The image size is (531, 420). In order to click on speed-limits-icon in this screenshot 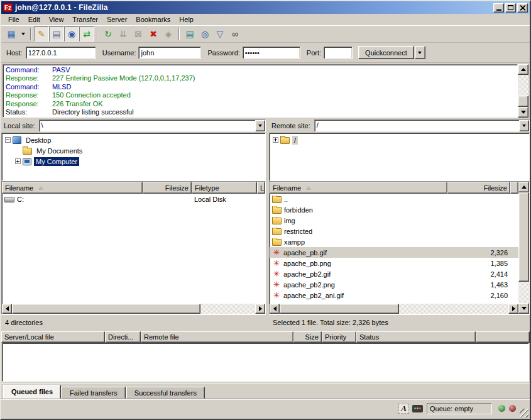, I will do `click(417, 409)`.